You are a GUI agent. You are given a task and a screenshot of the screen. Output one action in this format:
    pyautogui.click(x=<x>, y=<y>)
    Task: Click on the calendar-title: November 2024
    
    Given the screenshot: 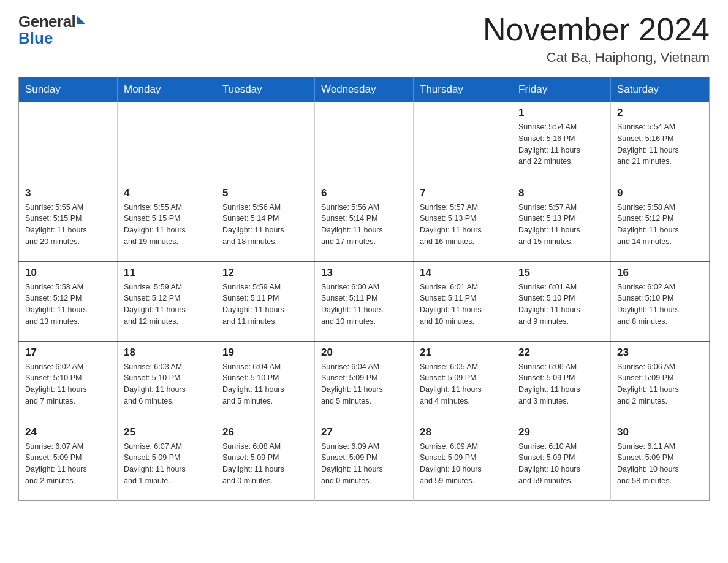 What is the action you would take?
    pyautogui.click(x=596, y=29)
    